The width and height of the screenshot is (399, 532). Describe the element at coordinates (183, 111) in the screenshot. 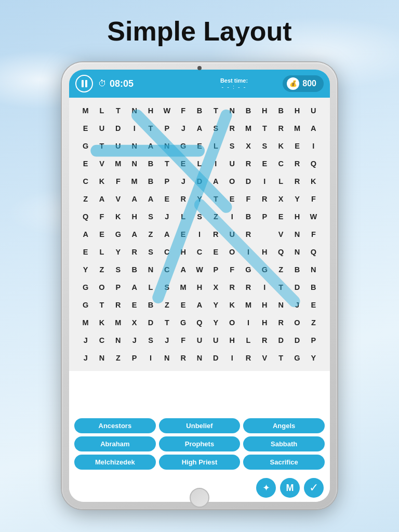

I see `grid-cell: F` at that location.